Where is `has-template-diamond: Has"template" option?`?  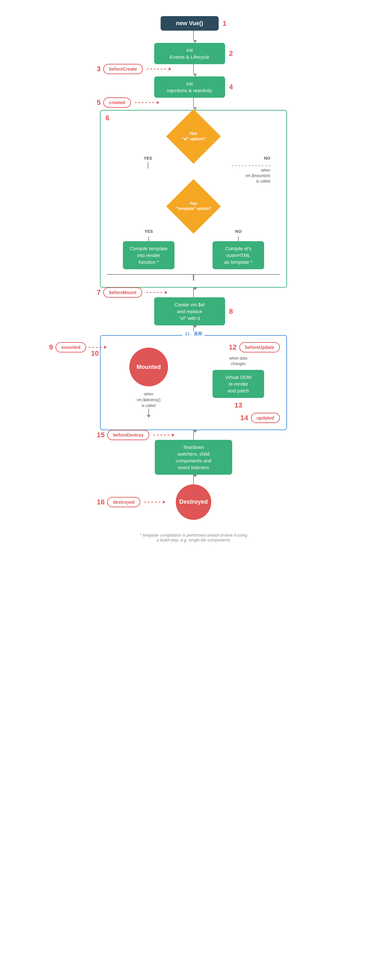
has-template-diamond: Has"template" option? is located at coordinates (193, 207).